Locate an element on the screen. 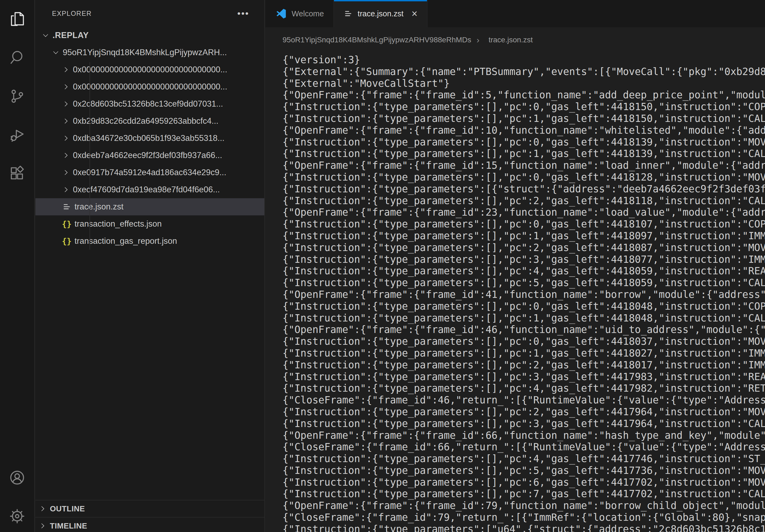 This screenshot has width=765, height=532. vscode-logo-icon is located at coordinates (281, 14).